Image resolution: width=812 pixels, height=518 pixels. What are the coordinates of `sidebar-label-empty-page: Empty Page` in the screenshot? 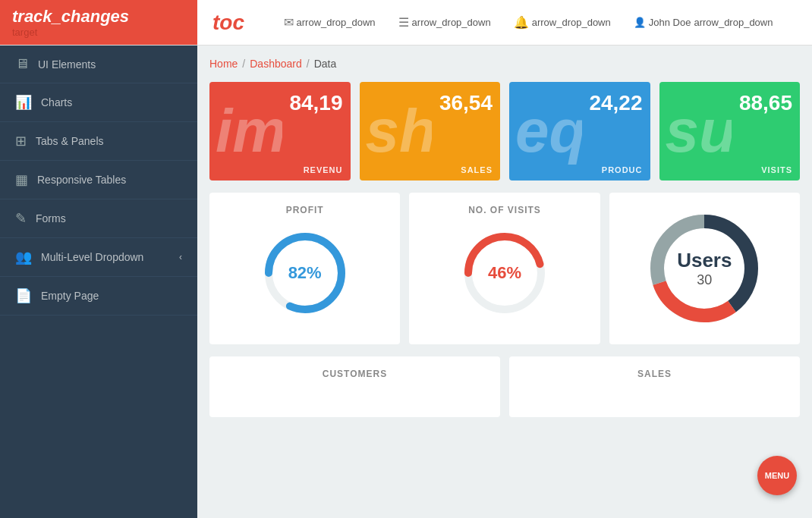 It's located at (70, 296).